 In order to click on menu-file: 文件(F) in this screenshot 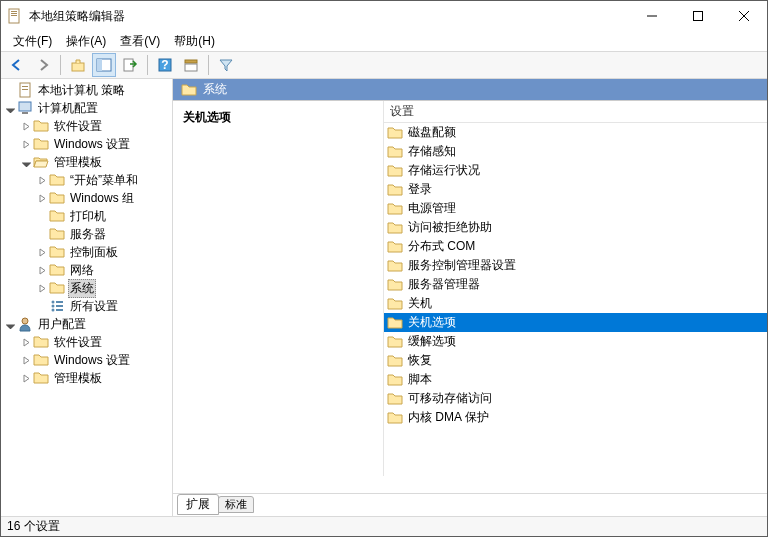, I will do `click(32, 42)`.